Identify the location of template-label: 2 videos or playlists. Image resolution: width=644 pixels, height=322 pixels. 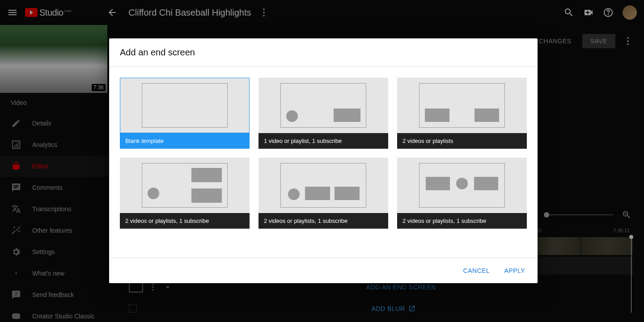
(462, 141).